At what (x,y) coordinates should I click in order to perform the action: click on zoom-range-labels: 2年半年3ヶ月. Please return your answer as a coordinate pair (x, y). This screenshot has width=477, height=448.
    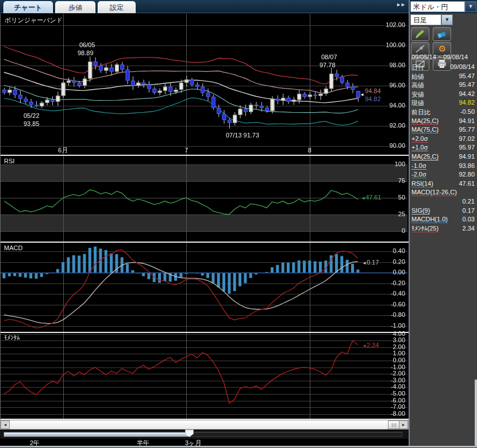
    Looking at the image, I should click on (203, 442).